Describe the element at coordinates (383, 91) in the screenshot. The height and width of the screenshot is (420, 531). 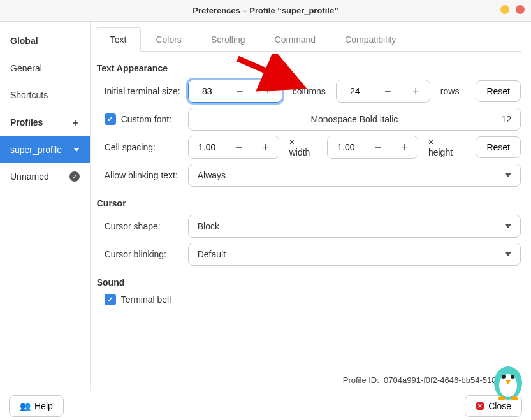
I see `rows-stepper: − +` at that location.